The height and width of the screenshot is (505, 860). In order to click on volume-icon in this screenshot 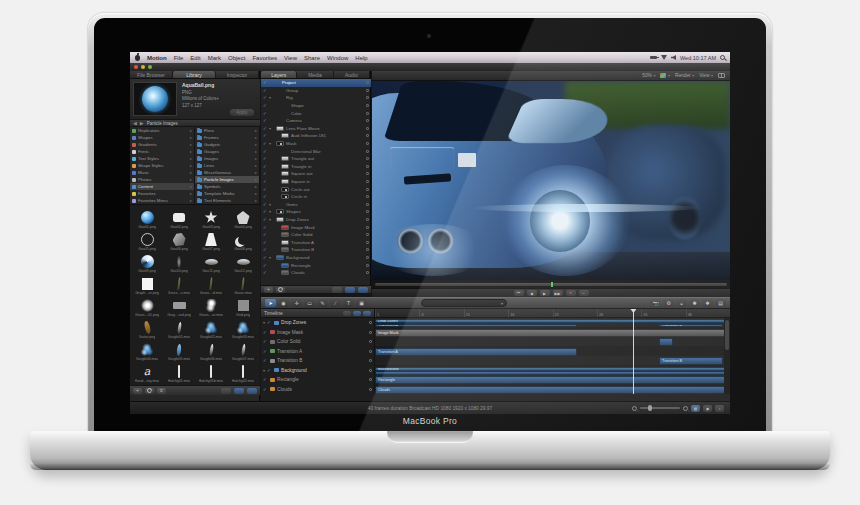, I will do `click(674, 58)`.